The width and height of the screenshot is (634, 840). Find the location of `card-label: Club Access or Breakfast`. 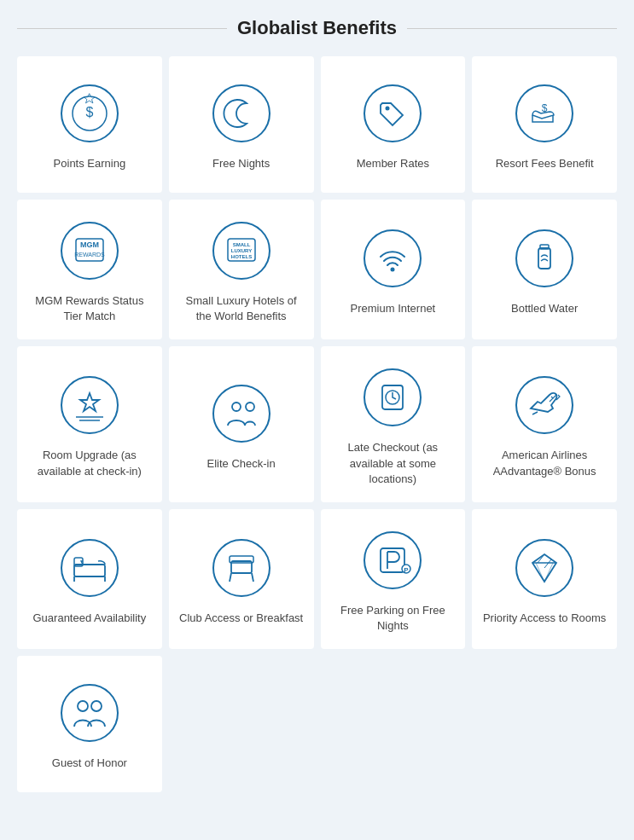

card-label: Club Access or Breakfast is located at coordinates (241, 618).